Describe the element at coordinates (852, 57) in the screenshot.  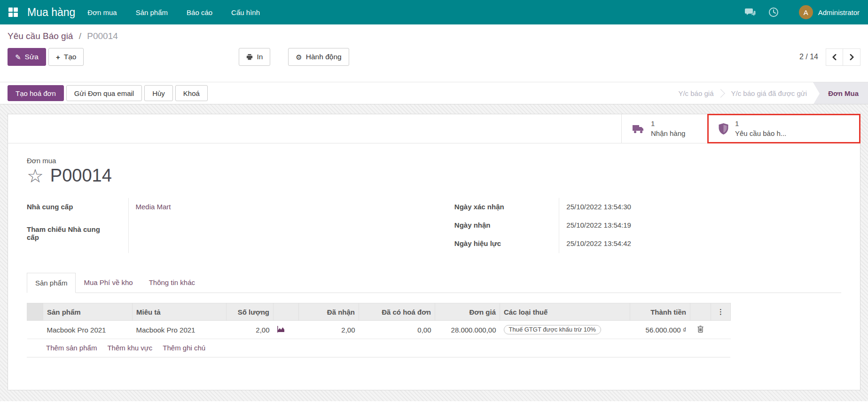
I see `pager-next-button` at that location.